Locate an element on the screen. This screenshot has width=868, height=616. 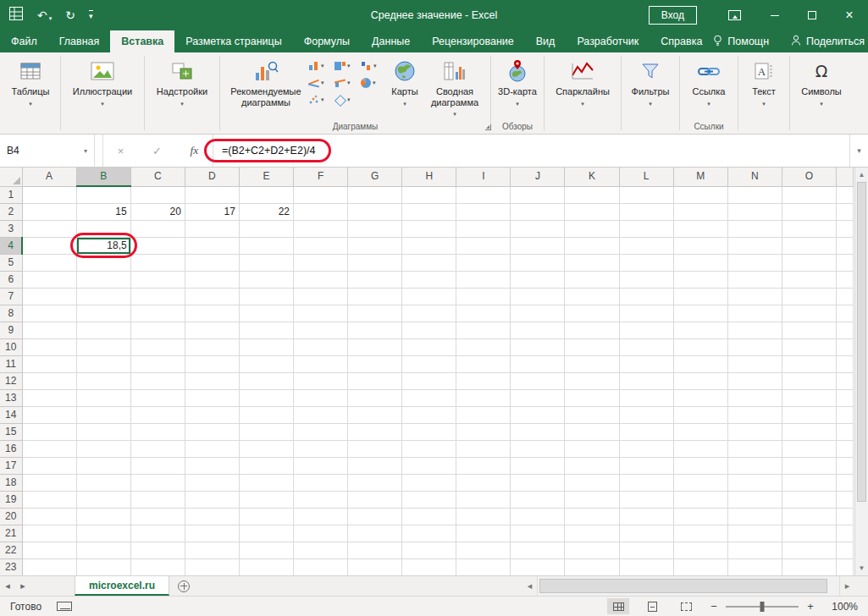
cell-M19 is located at coordinates (700, 499).